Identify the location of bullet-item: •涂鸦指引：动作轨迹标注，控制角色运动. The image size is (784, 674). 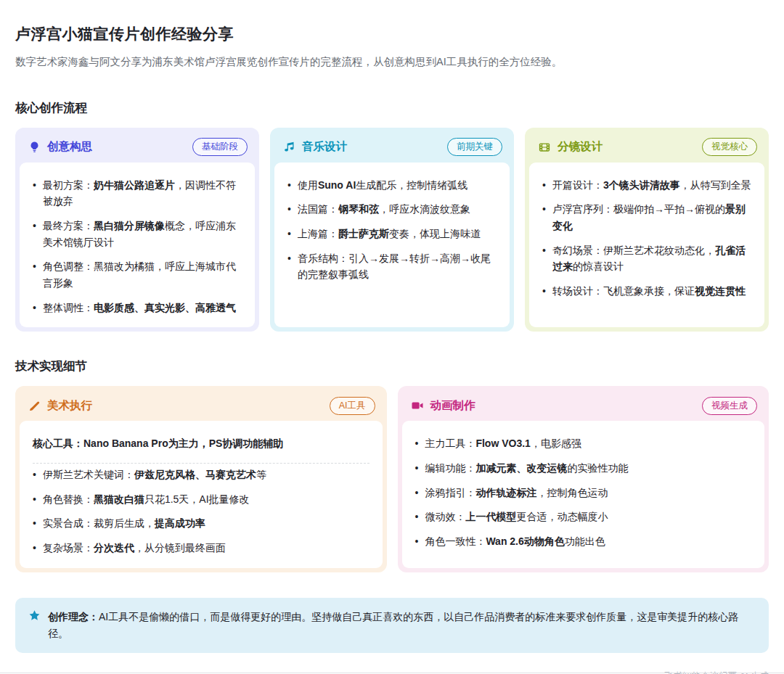
(584, 493).